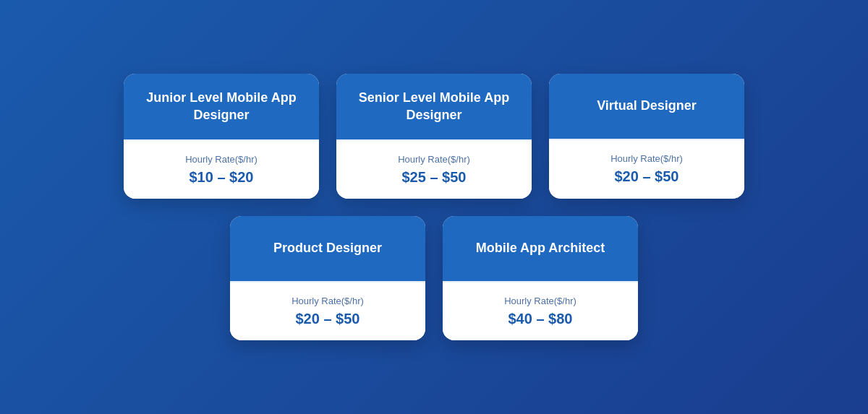 The height and width of the screenshot is (414, 868). Describe the element at coordinates (434, 107) in the screenshot. I see `card-header-senior-mobile-designer: Senior Level Mobile App Designer` at that location.